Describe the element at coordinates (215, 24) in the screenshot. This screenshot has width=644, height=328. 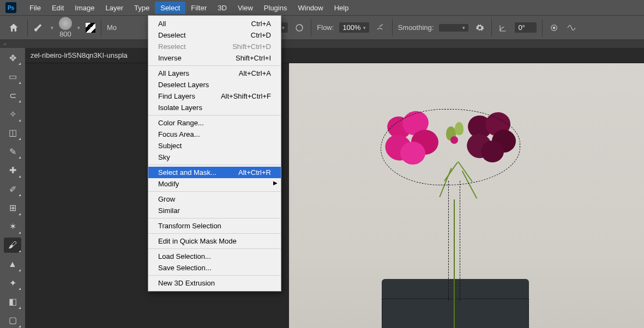
I see `menu-item-all: AllCtrl+A` at that location.